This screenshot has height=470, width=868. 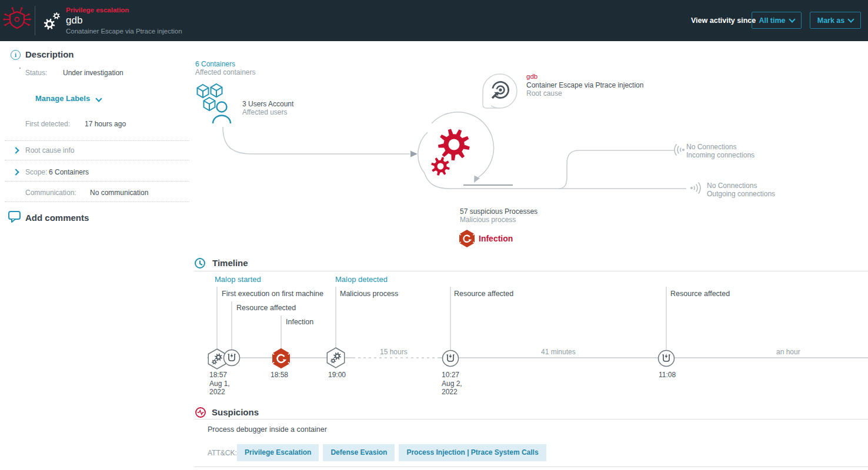 I want to click on incoming-connections-icon, so click(x=680, y=149).